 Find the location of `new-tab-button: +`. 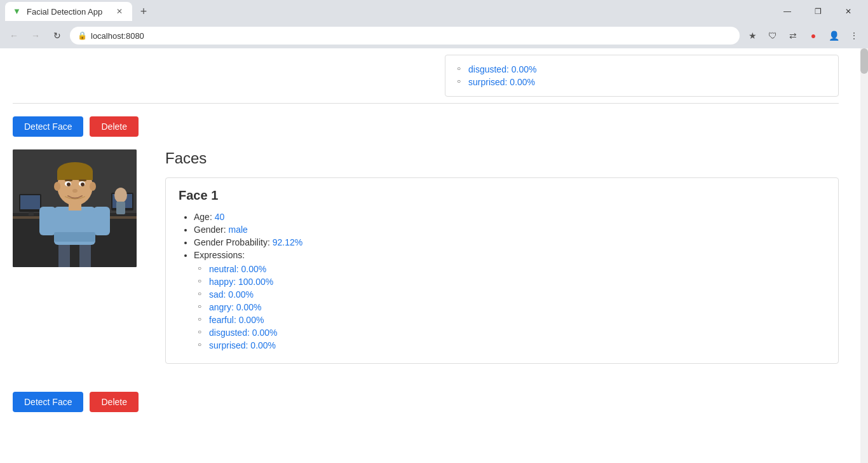

new-tab-button: + is located at coordinates (144, 11).